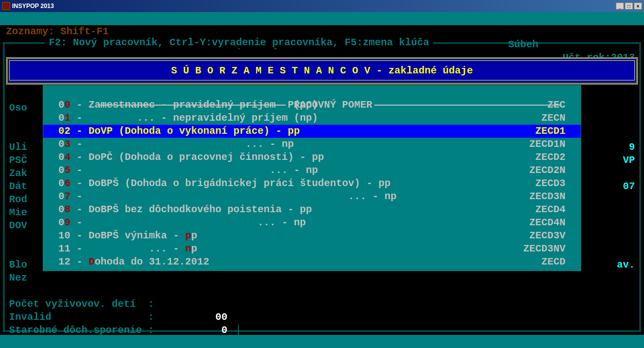 This screenshot has height=348, width=644. I want to click on bg-label-mie: Mie, so click(18, 213).